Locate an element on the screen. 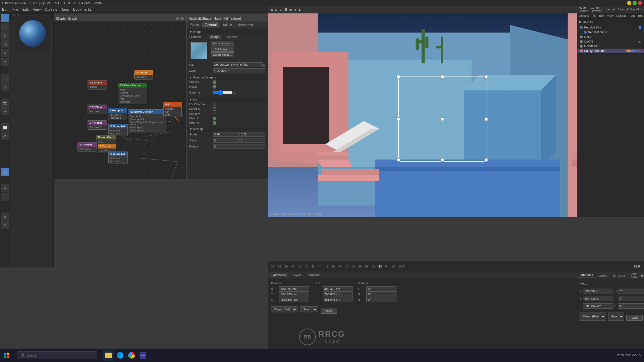 Image resolution: width=644 pixels, height=362 pixels. obj-housy-structure: HousyStrucutre RS is located at coordinates (610, 51).